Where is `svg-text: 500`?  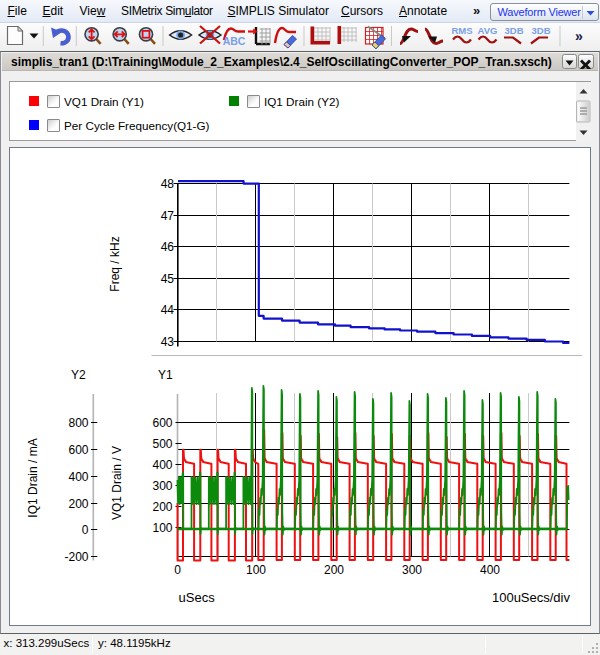 svg-text: 500 is located at coordinates (162, 444).